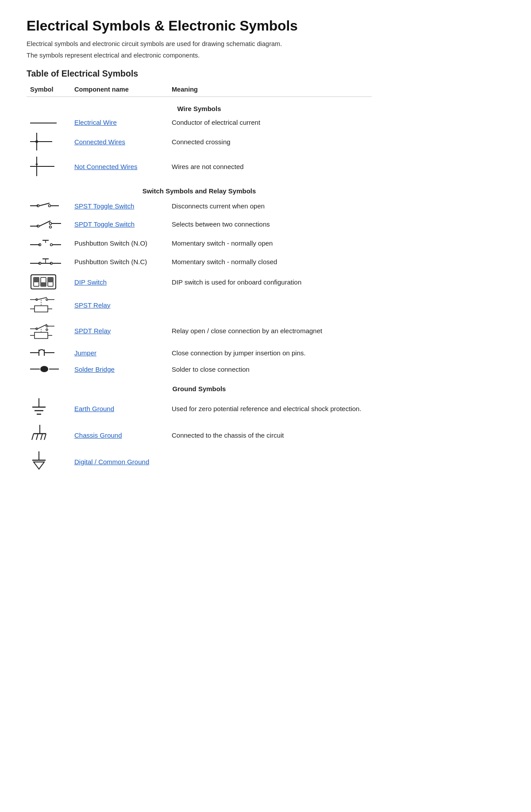 Image resolution: width=531 pixels, height=812 pixels. Describe the element at coordinates (49, 142) in the screenshot. I see `symbol-connected-wires` at that location.